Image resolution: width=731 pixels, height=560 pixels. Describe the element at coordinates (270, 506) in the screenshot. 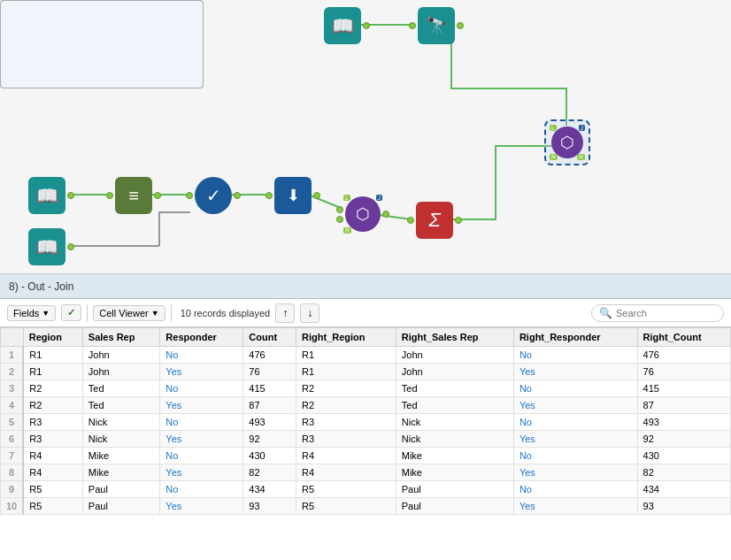

I see `cell-count: 93` at that location.